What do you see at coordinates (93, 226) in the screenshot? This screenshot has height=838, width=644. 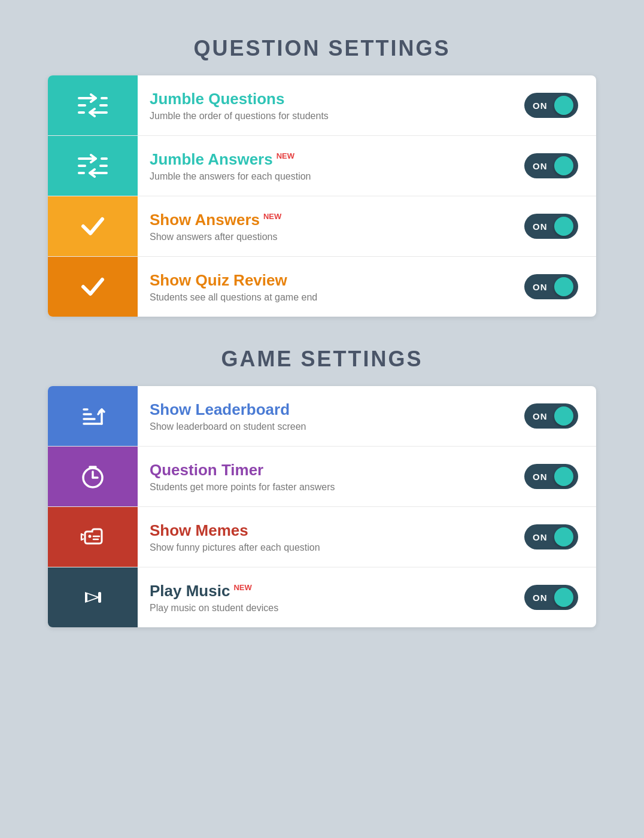 I see `show-answers-icon` at bounding box center [93, 226].